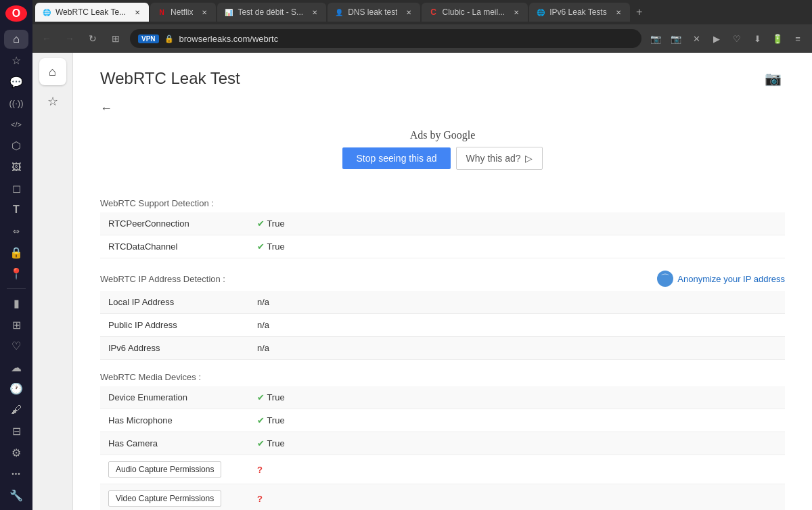  What do you see at coordinates (16, 188) in the screenshot?
I see `sidebar-icon-cube: ◻` at bounding box center [16, 188].